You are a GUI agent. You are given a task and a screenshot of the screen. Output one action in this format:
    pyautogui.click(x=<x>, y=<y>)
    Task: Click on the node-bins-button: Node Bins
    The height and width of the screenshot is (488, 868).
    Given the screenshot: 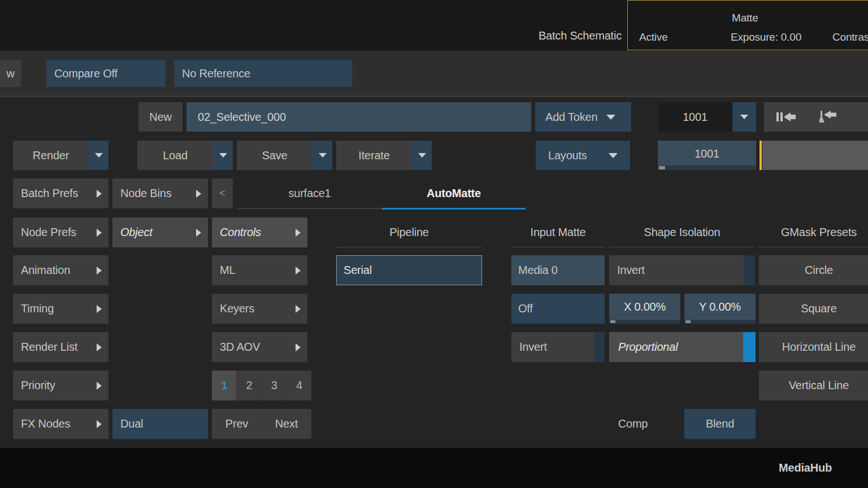 What is the action you would take?
    pyautogui.click(x=160, y=193)
    